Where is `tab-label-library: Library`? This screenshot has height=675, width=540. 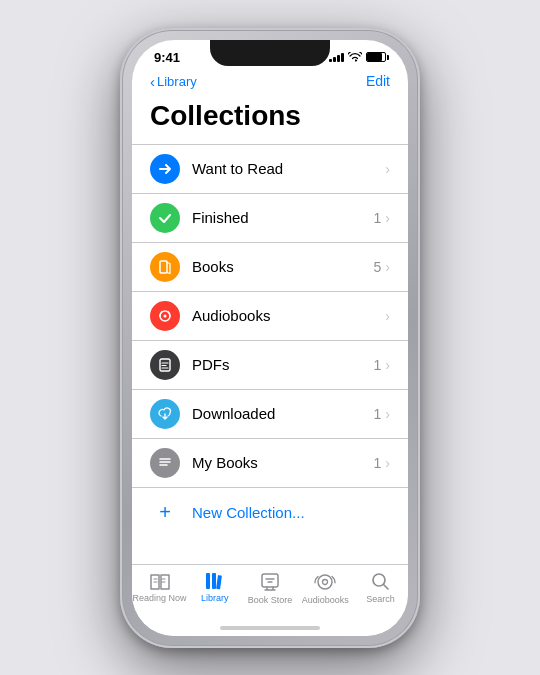
tab-label-library: Library is located at coordinates (215, 598).